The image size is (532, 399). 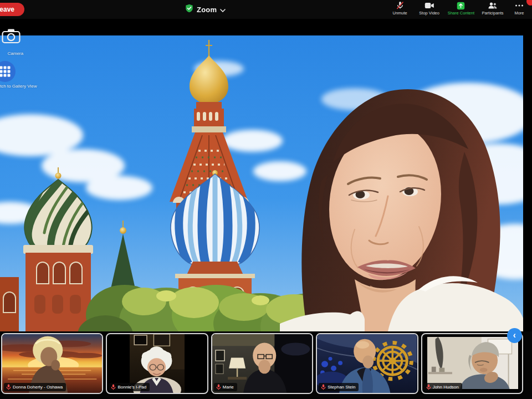 I want to click on stop-video-label: Stop Video, so click(x=429, y=13).